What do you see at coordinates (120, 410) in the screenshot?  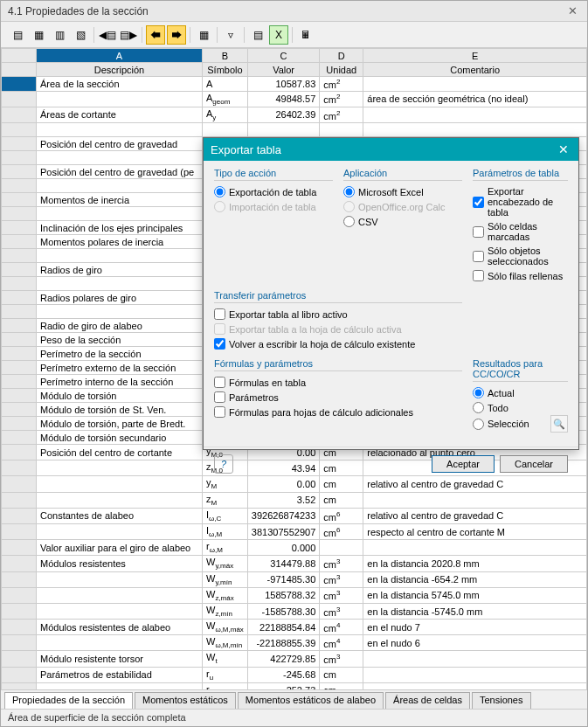 I see `cell: Módulo de torsión de St. Ven.` at bounding box center [120, 410].